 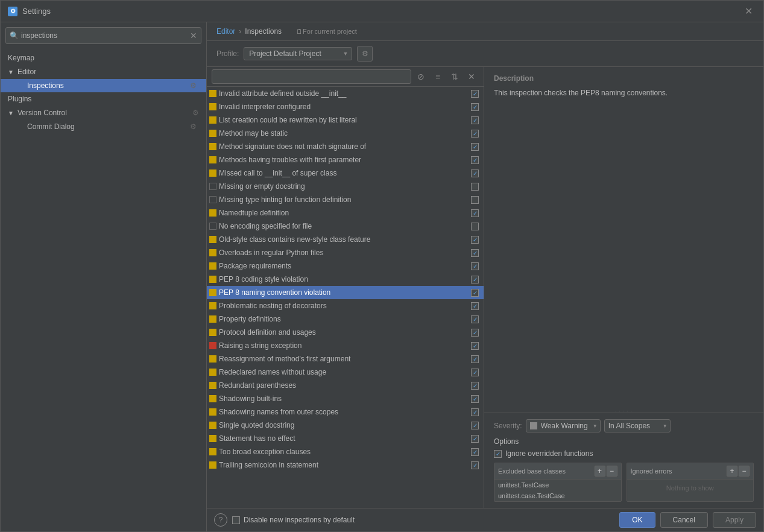 What do you see at coordinates (624, 426) in the screenshot?
I see `severity-row: Severity: Weak Warning In All Scopes` at bounding box center [624, 426].